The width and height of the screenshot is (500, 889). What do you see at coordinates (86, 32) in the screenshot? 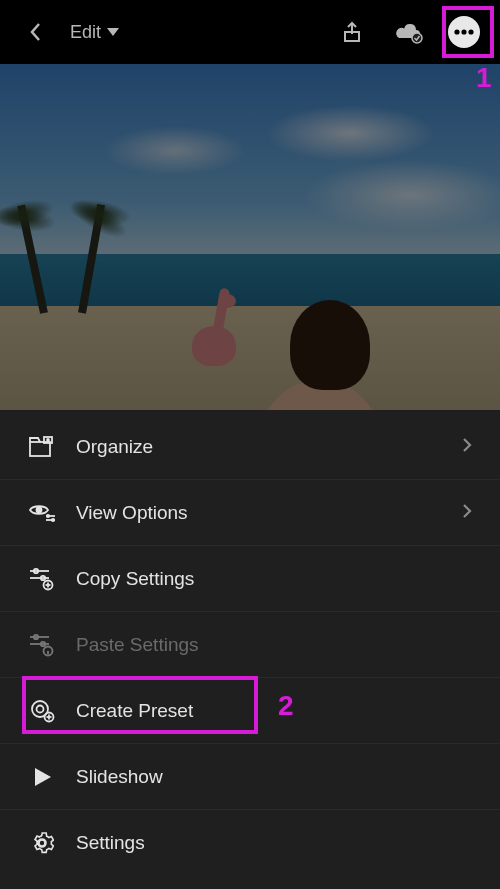
I see `mode-title: Edit` at bounding box center [86, 32].